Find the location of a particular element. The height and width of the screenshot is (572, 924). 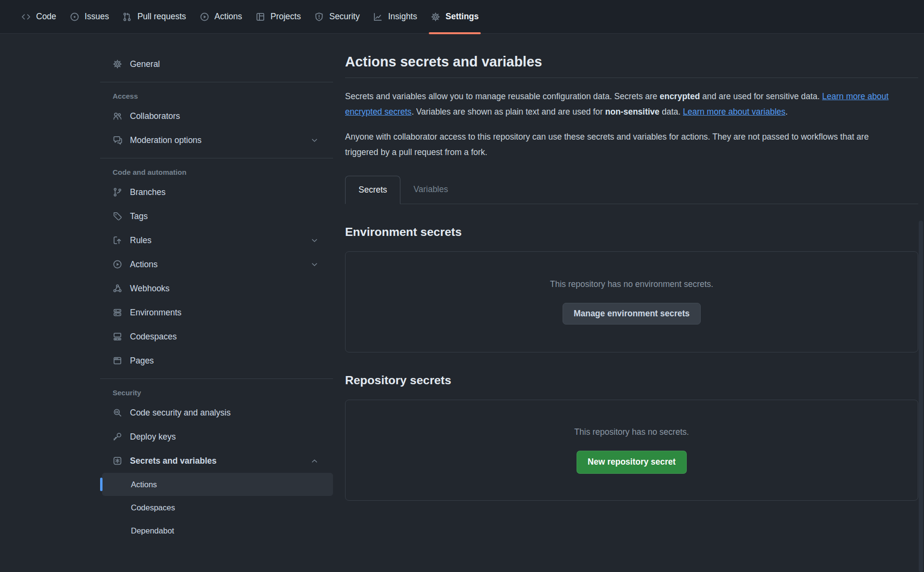

intro-text: . Variables are shown as plain text and … is located at coordinates (508, 112).